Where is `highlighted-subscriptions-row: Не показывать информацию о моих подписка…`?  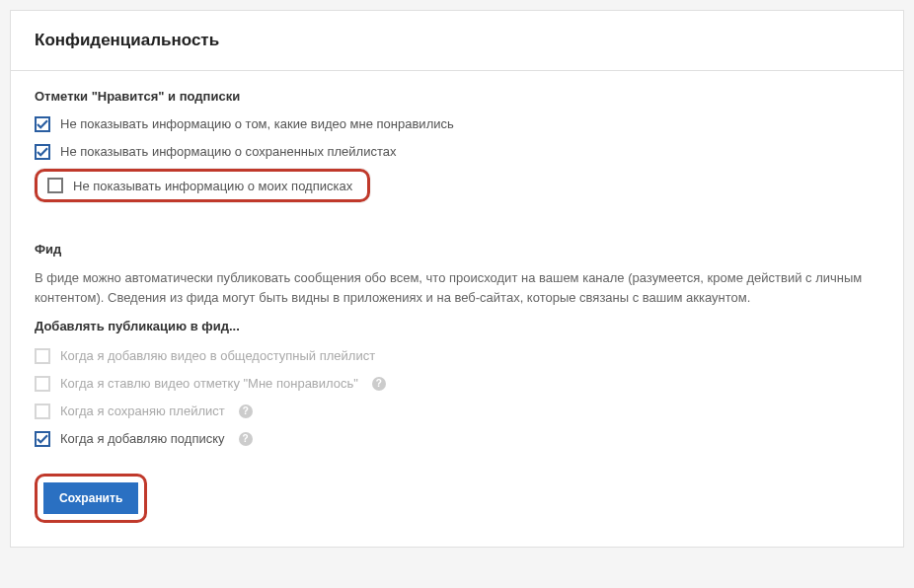
highlighted-subscriptions-row: Не показывать информацию о моих подписка… is located at coordinates (202, 185).